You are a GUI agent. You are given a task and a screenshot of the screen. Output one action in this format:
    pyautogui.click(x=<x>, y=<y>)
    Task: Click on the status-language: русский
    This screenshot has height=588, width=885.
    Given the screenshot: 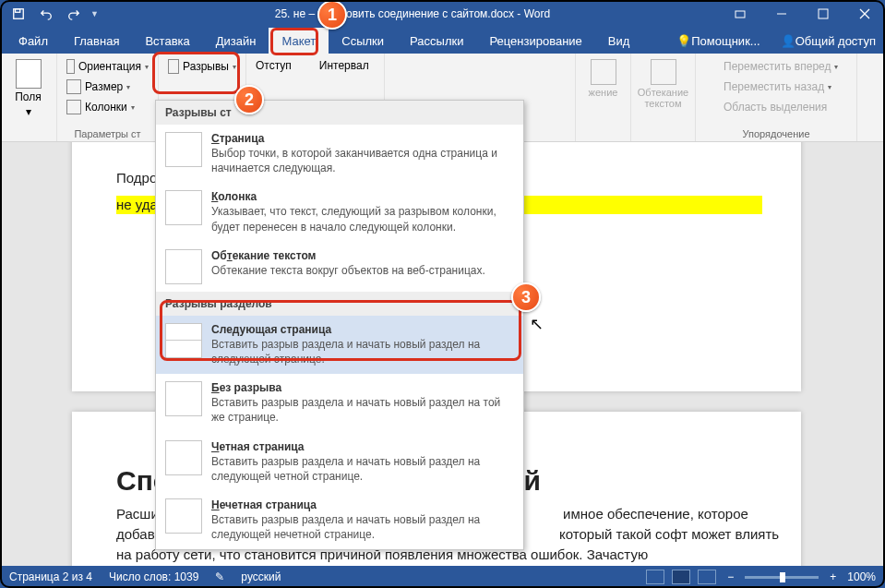 What is the action you would take?
    pyautogui.click(x=260, y=577)
    